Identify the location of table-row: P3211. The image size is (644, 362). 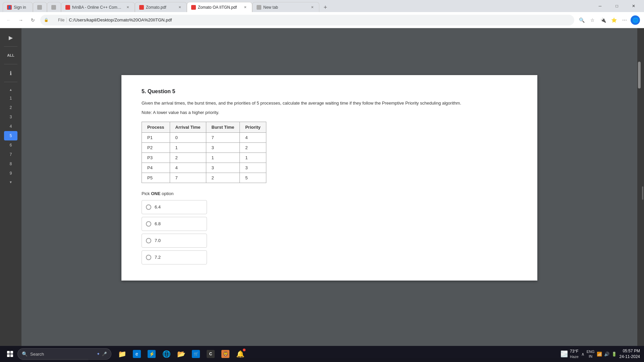
(204, 158).